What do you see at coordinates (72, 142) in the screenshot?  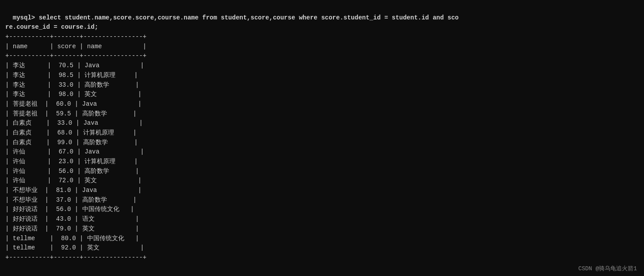 I see `table-row: | 白素贞 | 99.0 | 高阶数学 |` at bounding box center [72, 142].